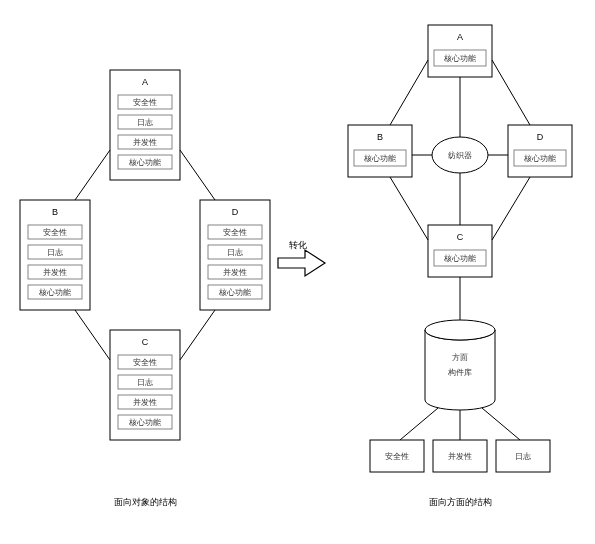  I want to click on conn-B-C, so click(409, 208).